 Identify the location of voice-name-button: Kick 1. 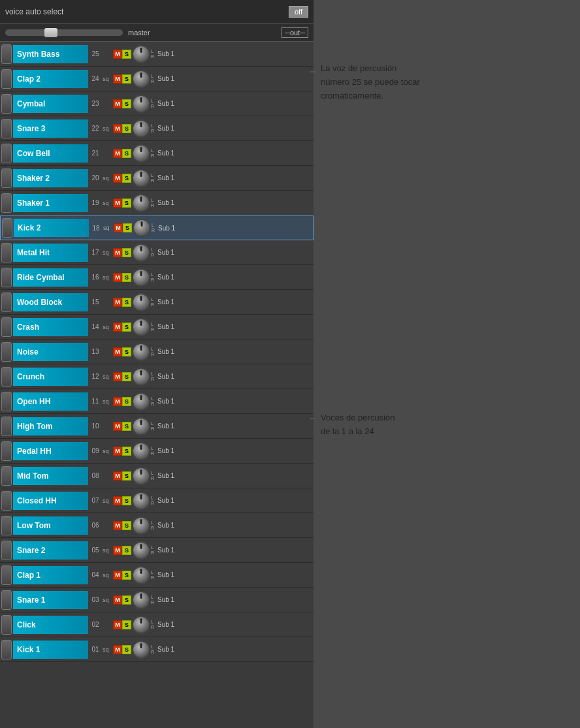
(51, 650).